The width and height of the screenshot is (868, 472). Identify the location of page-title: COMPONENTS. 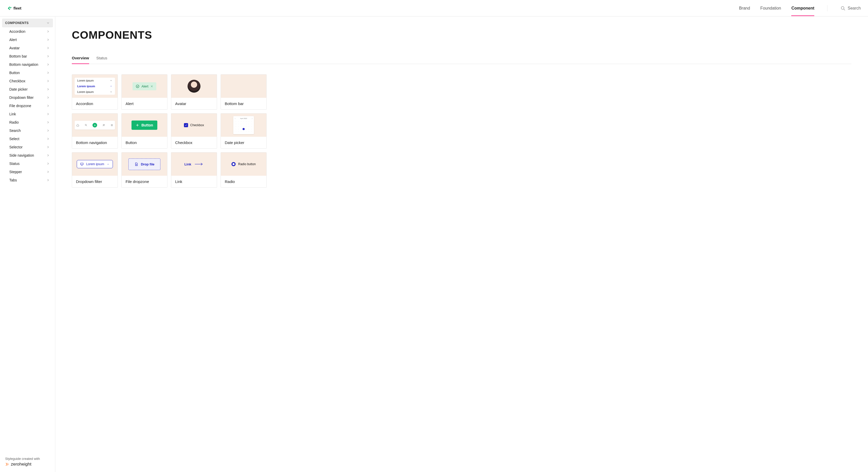
(462, 35).